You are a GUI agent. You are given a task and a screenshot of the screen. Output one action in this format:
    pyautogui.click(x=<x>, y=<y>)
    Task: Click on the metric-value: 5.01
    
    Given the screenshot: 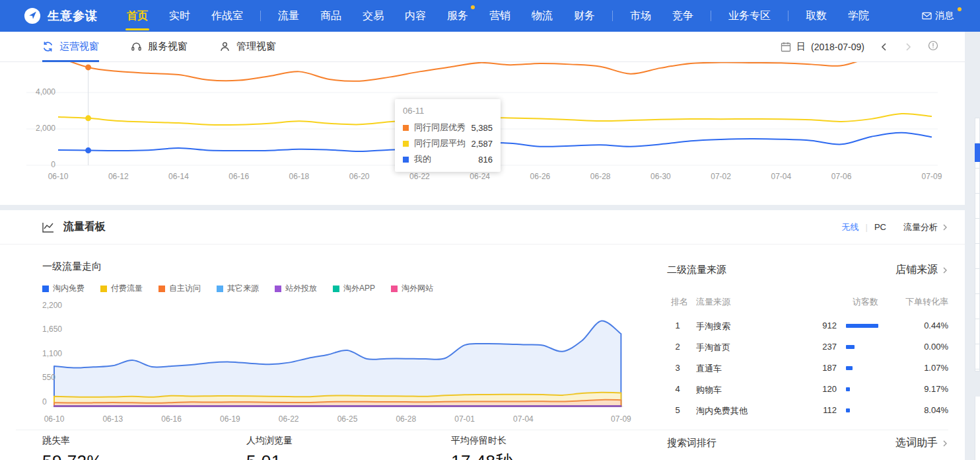 What is the action you would take?
    pyautogui.click(x=342, y=456)
    